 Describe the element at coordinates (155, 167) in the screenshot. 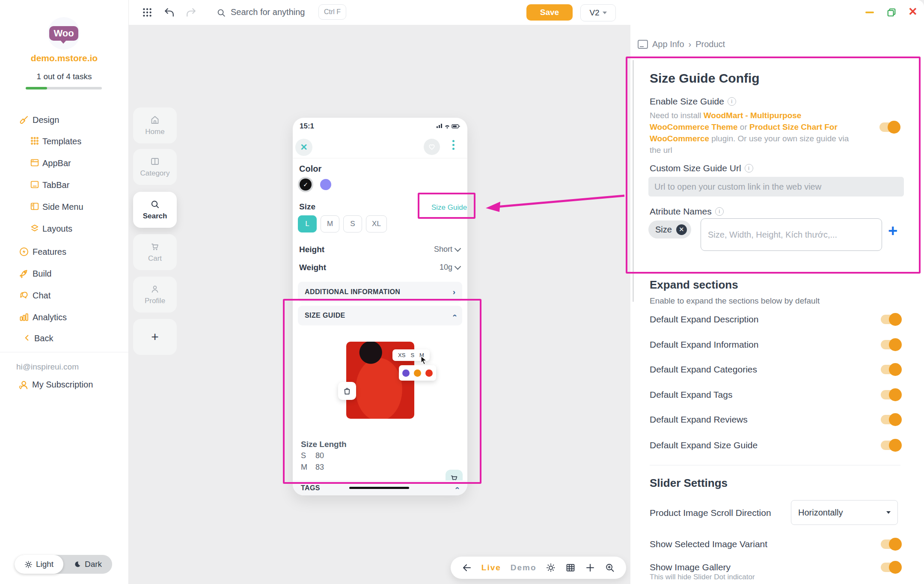

I see `rail-item-category: Category` at that location.